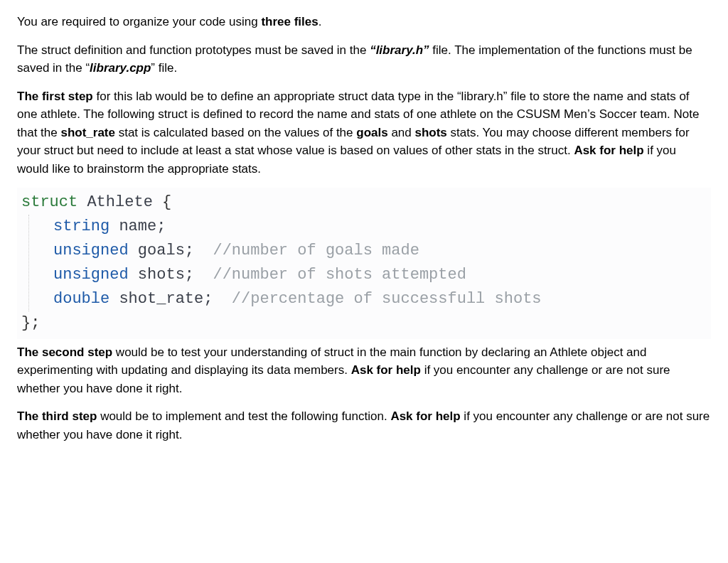  Describe the element at coordinates (364, 60) in the screenshot. I see `paragraph-2: The struct definition and function proto…` at that location.